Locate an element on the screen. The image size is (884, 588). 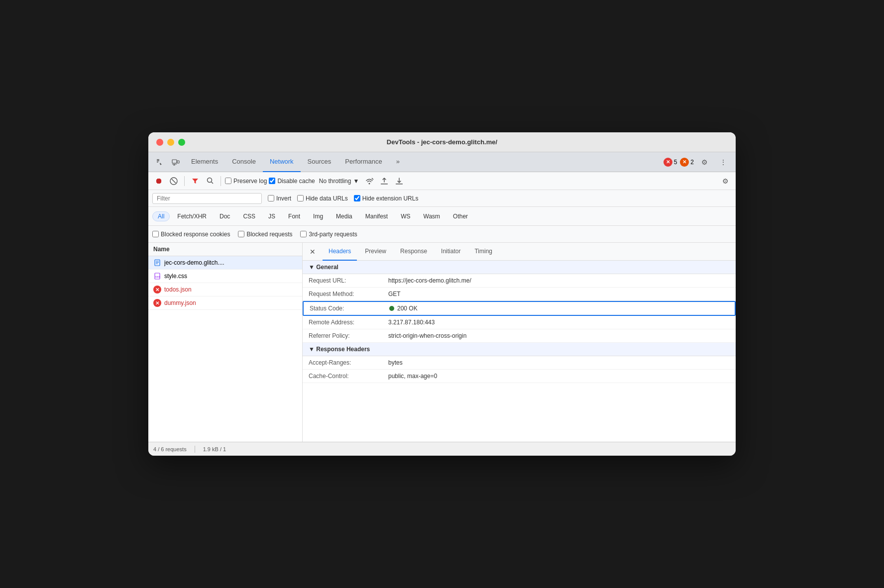
tab-bar-right: ✕ 5 ✕ 2 ⚙ ⋮ is located at coordinates (698, 162).